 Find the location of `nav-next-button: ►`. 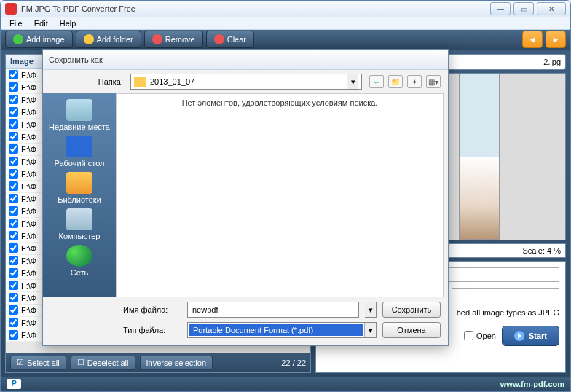

nav-next-button: ► is located at coordinates (556, 39).